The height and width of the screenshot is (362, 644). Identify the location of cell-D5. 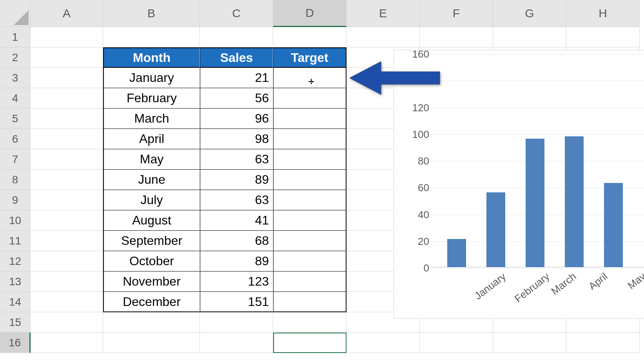
(310, 119).